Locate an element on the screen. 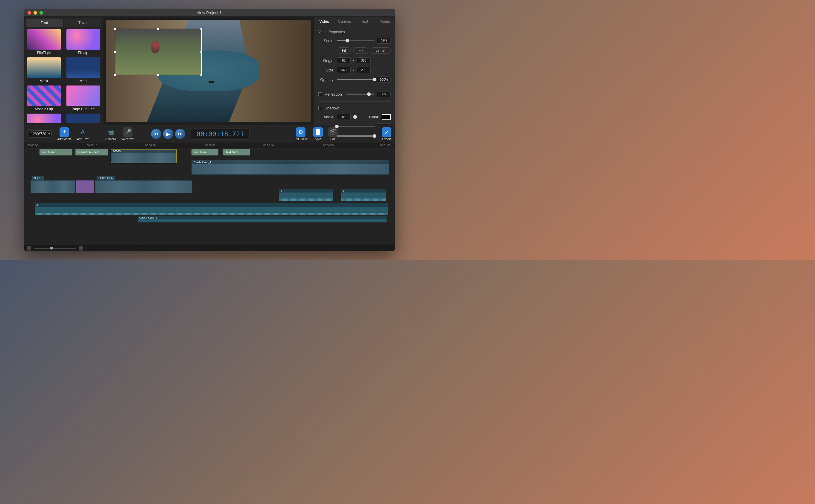 The width and height of the screenshot is (815, 504). center-button: center is located at coordinates (381, 51).